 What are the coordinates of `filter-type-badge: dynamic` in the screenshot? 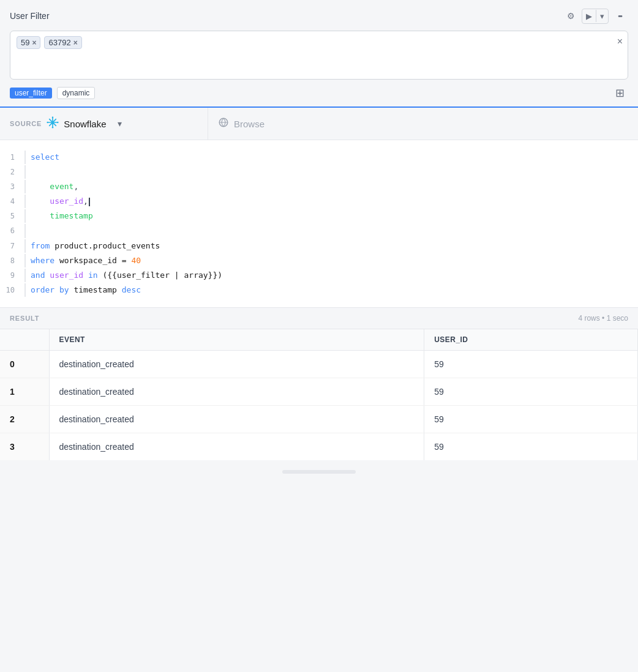 It's located at (76, 93).